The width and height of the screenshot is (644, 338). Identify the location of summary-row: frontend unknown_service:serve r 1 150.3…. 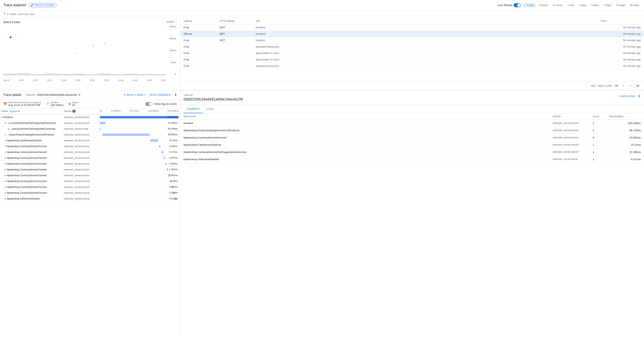
(412, 123).